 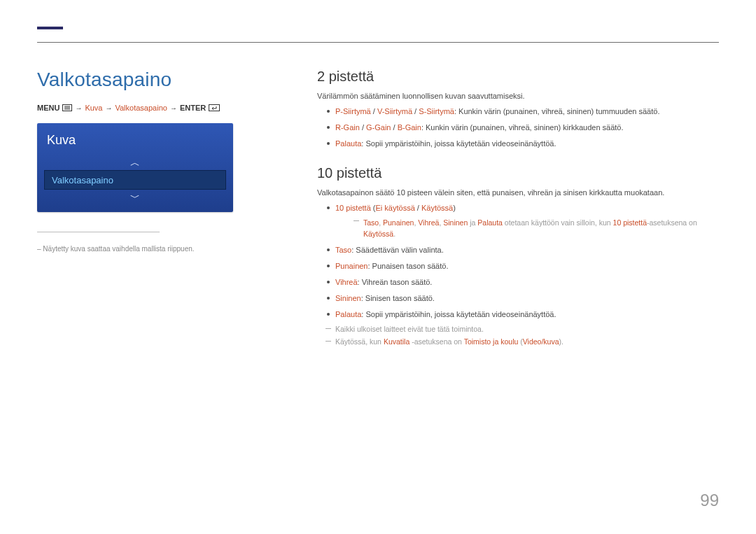 I want to click on model-caption: – Näytetty kuva saattaa vaihdella mallis…, so click(x=156, y=249).